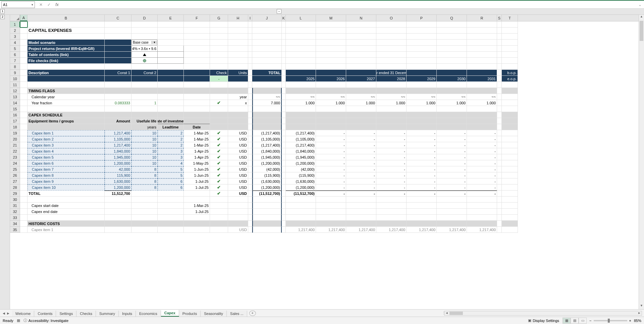 The width and height of the screenshot is (644, 324). What do you see at coordinates (391, 73) in the screenshot?
I see `hdr-year-ended: Year ended 31 December` at bounding box center [391, 73].